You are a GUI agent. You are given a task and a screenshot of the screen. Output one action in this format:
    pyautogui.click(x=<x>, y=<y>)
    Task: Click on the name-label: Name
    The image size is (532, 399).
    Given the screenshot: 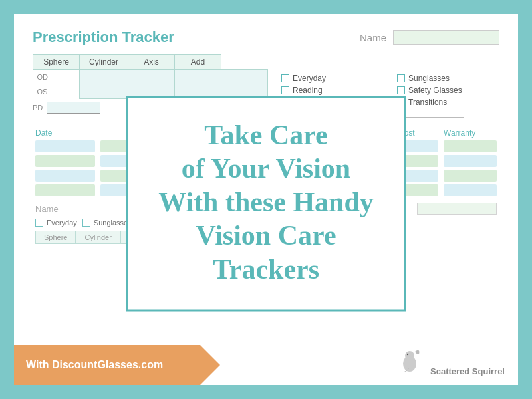 What is the action you would take?
    pyautogui.click(x=373, y=37)
    